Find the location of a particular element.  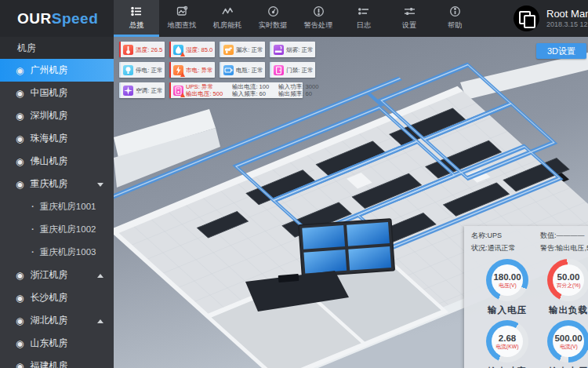

lightning-icon is located at coordinates (179, 71).